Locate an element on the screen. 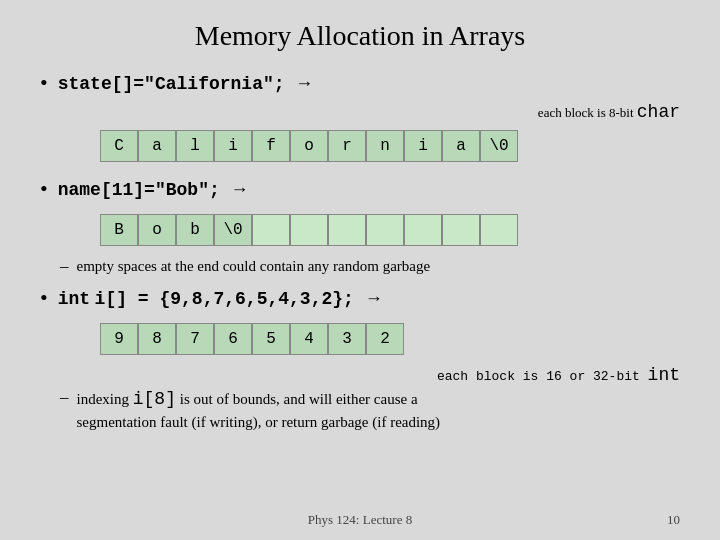  array-bob: B o b \0 is located at coordinates (390, 230).